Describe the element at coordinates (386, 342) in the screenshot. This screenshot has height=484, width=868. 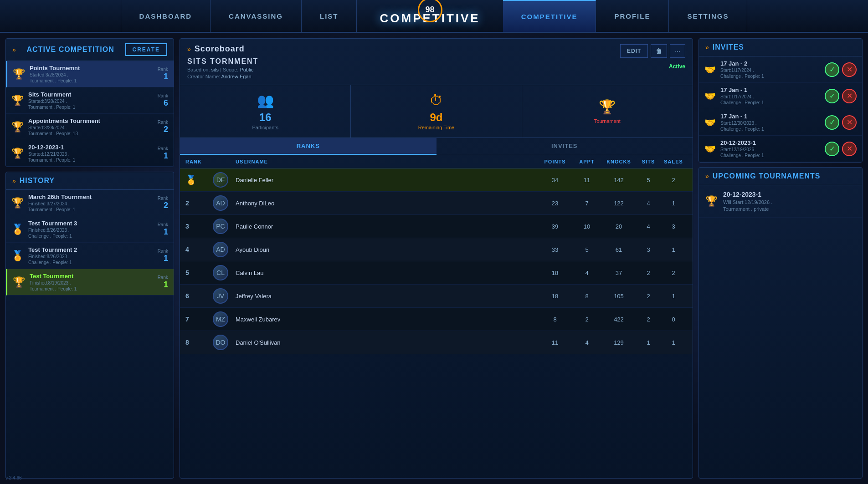
I see `username-cell: Daniel O'Sullivan` at that location.